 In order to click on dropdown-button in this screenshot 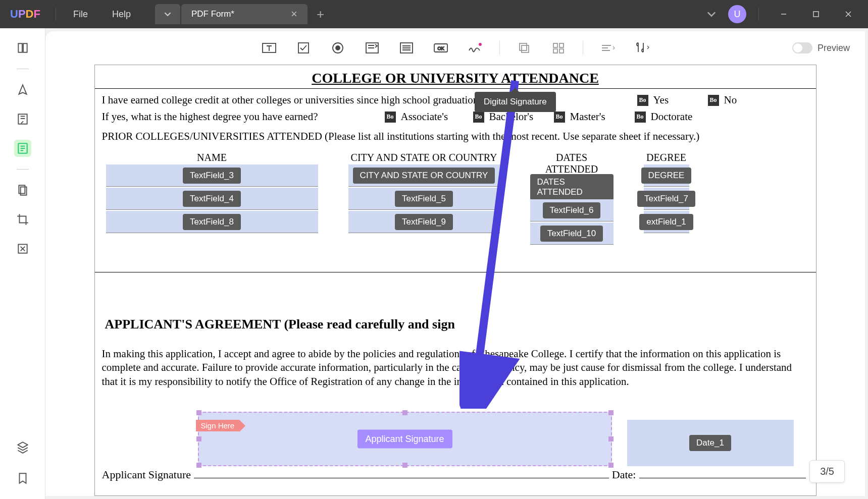, I will do `click(711, 14)`.